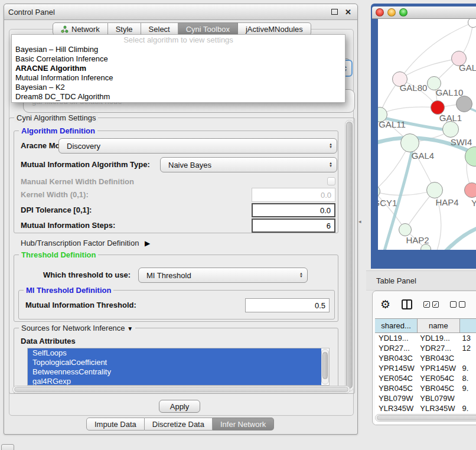 The height and width of the screenshot is (450, 476). I want to click on table-row: YPR145WYPR145W9., so click(425, 369).